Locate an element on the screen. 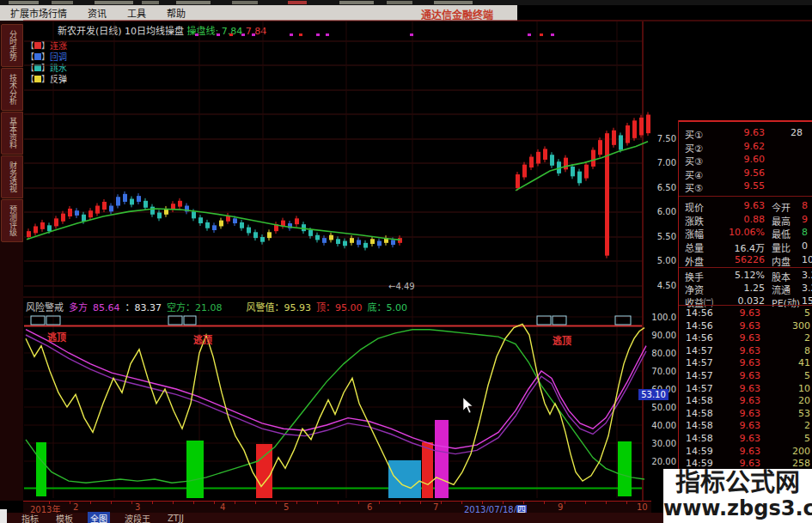 The height and width of the screenshot is (523, 812). toolbar-tab: 指标 is located at coordinates (30, 517).